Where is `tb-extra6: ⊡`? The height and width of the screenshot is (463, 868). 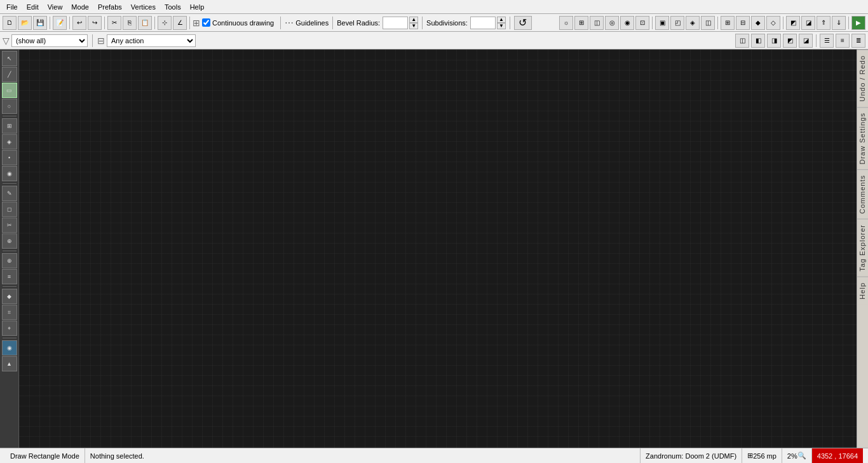 tb-extra6: ⊡ is located at coordinates (642, 23).